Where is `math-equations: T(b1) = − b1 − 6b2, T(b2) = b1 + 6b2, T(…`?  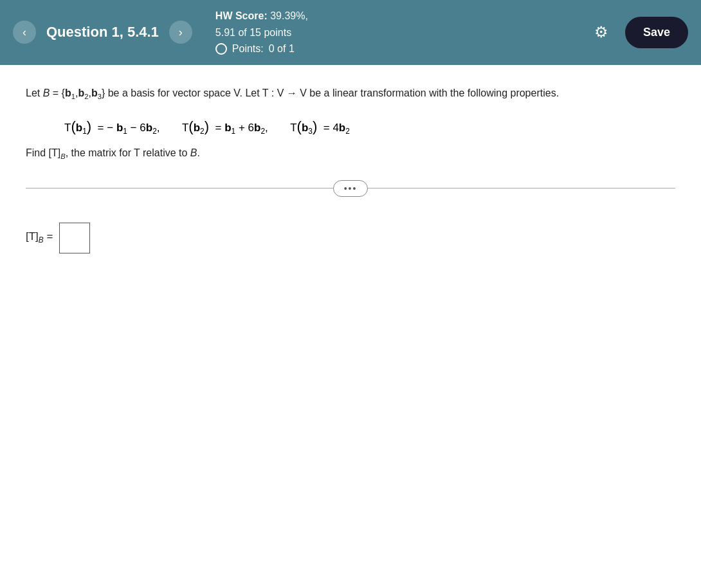
math-equations: T(b1) = − b1 − 6b2, T(b2) = b1 + 6b2, T(… is located at coordinates (370, 127).